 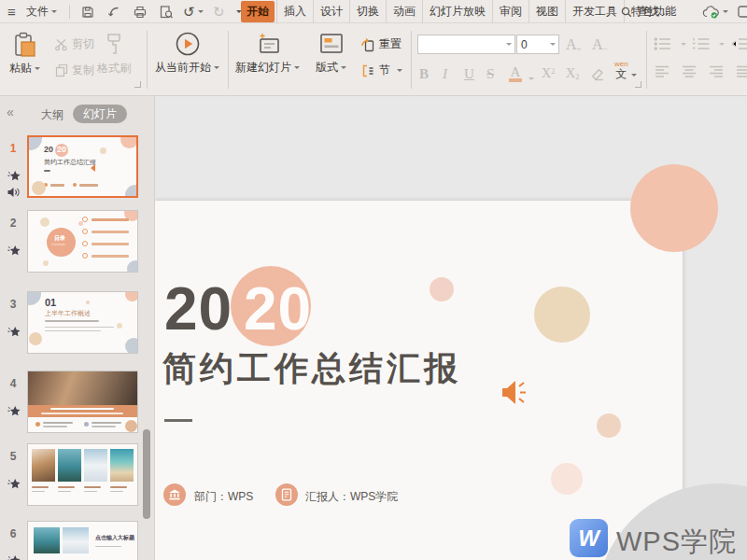 I want to click on clear-format-button, so click(x=598, y=75).